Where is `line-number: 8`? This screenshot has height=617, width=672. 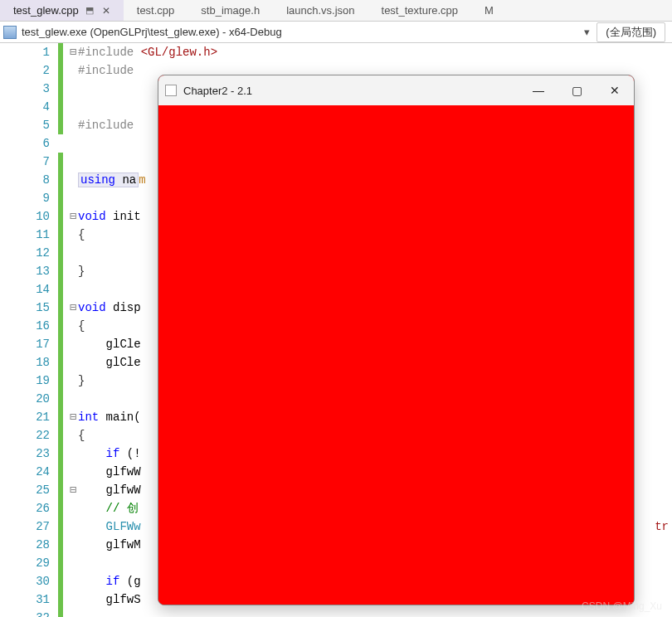
line-number: 8 is located at coordinates (25, 180).